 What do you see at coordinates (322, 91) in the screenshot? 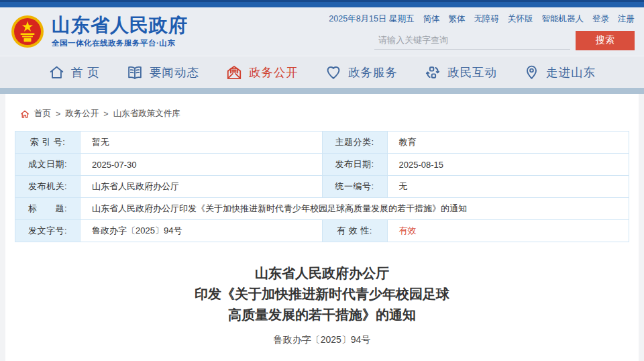
I see `nav-bottom-strip` at bounding box center [322, 91].